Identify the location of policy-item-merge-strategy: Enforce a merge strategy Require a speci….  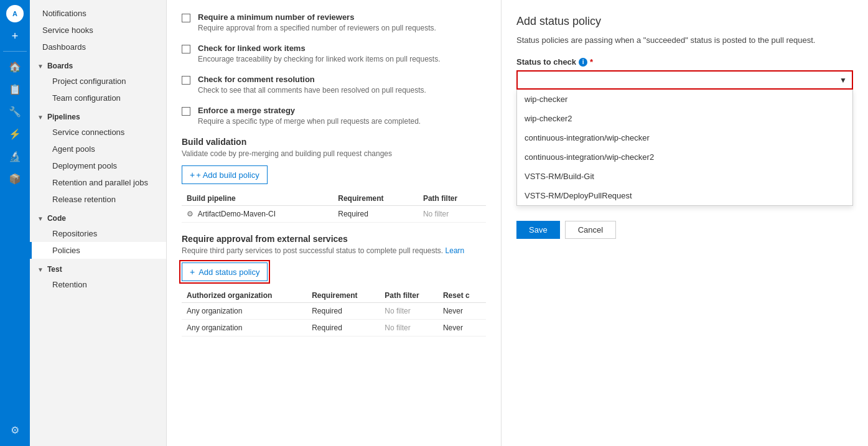
(334, 116).